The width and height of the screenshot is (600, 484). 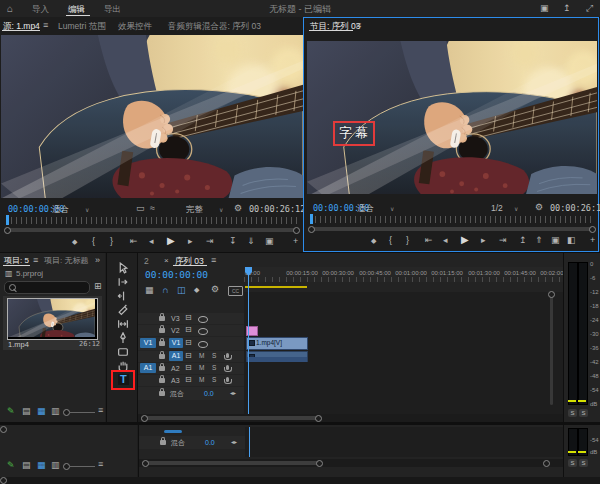 I want to click on source-patch-audio: A1, so click(x=148, y=368).